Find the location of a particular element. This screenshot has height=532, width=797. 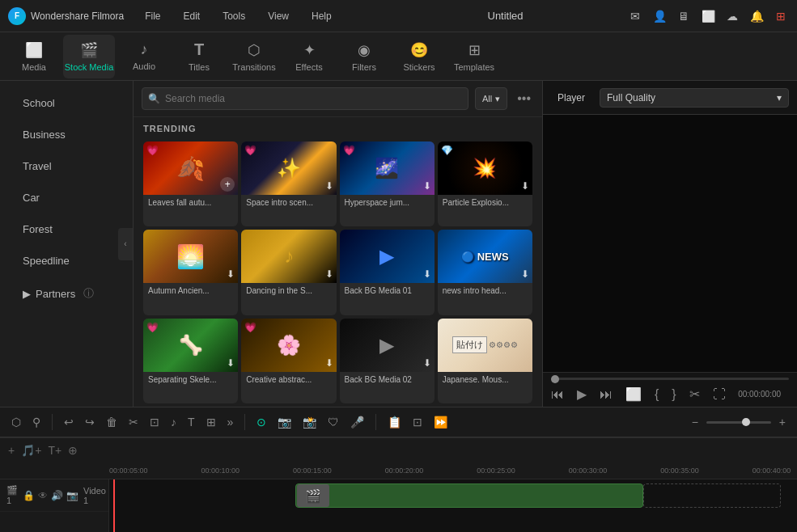

tab-audio: ♪ Audio is located at coordinates (144, 57).